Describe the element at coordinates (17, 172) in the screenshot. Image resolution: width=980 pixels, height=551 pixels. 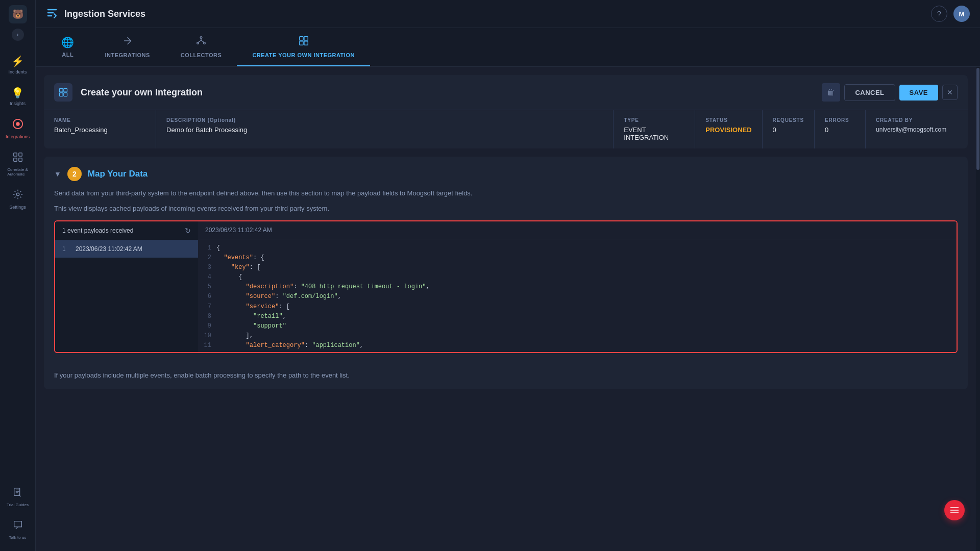
I see `sidebar-item-correlate-label: Correlate &Automate` at that location.